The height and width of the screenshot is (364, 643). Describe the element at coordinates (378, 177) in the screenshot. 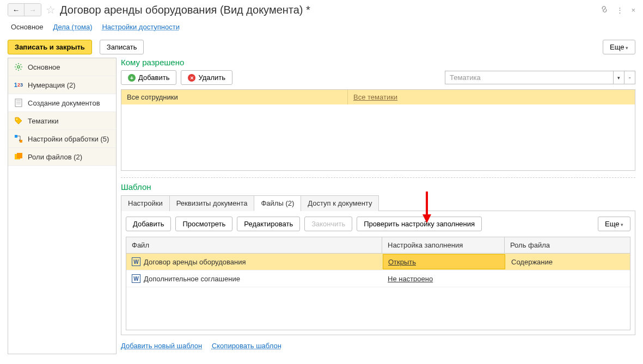

I see `divider` at that location.